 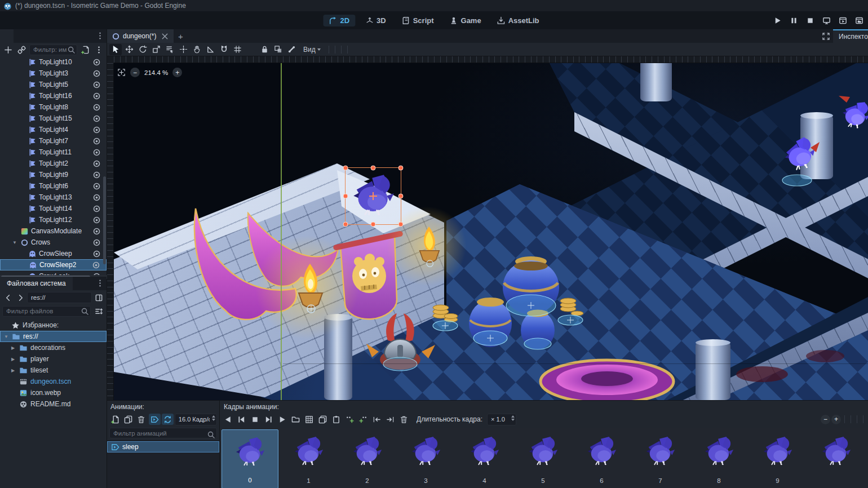 I want to click on scene-node-row: CrowLook, so click(x=53, y=273).